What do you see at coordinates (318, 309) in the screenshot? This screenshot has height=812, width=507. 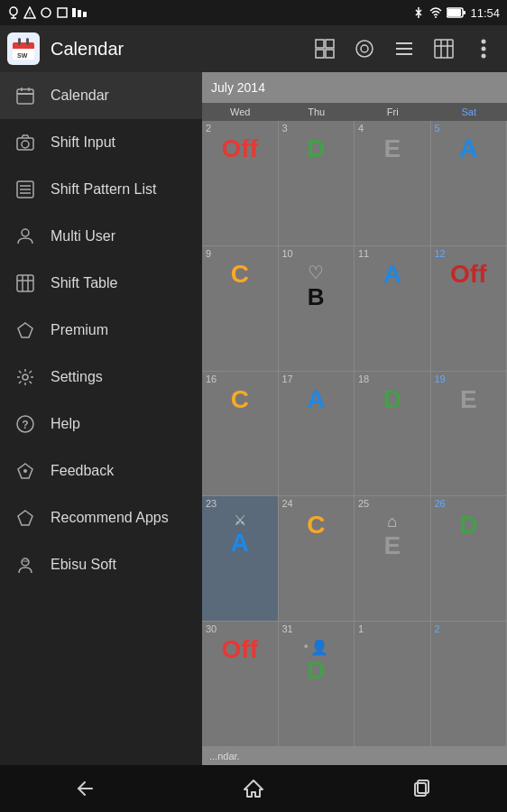 I see `cal-cell-10: 10 ♡ B` at bounding box center [318, 309].